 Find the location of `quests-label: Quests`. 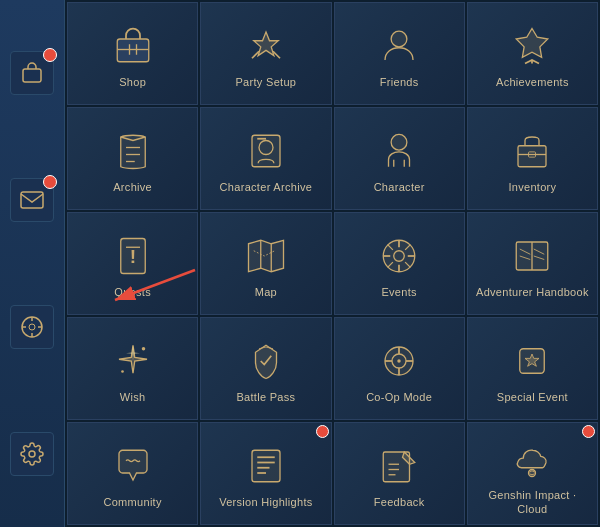

quests-label: Quests is located at coordinates (132, 292).